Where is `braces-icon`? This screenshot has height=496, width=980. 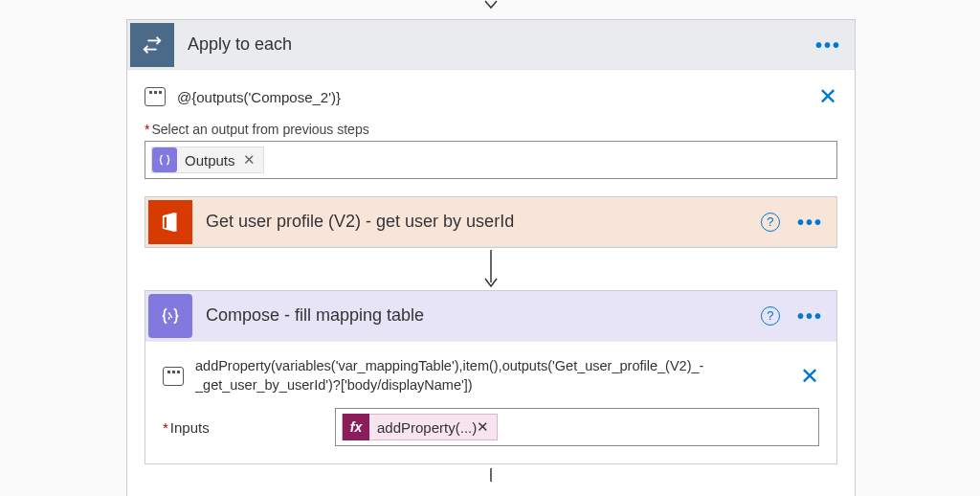 braces-icon is located at coordinates (165, 160).